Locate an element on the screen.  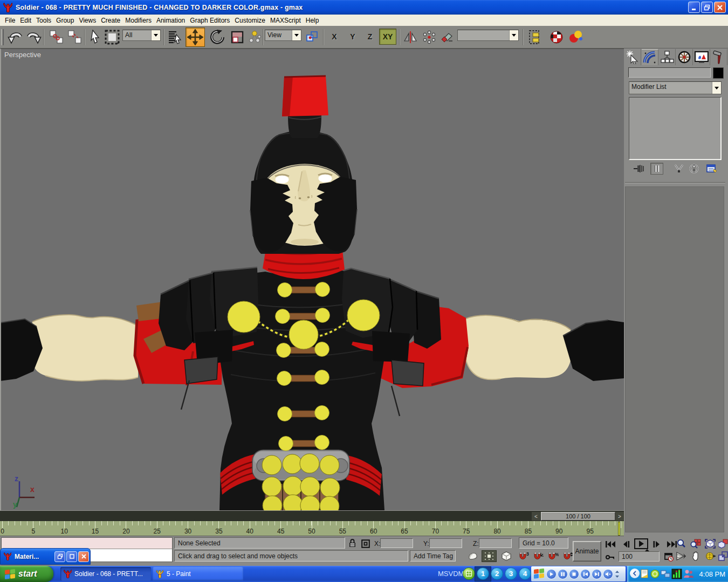
reference-coordinate-system-dropdown: View is located at coordinates (283, 36).